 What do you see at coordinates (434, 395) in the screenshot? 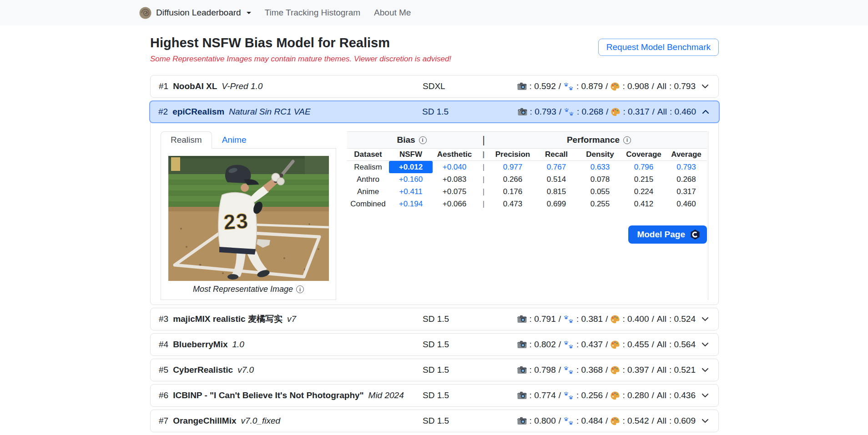
I see `row-header: #6 ICBINP - "I Can't Believe It's Not Ph…` at bounding box center [434, 395].